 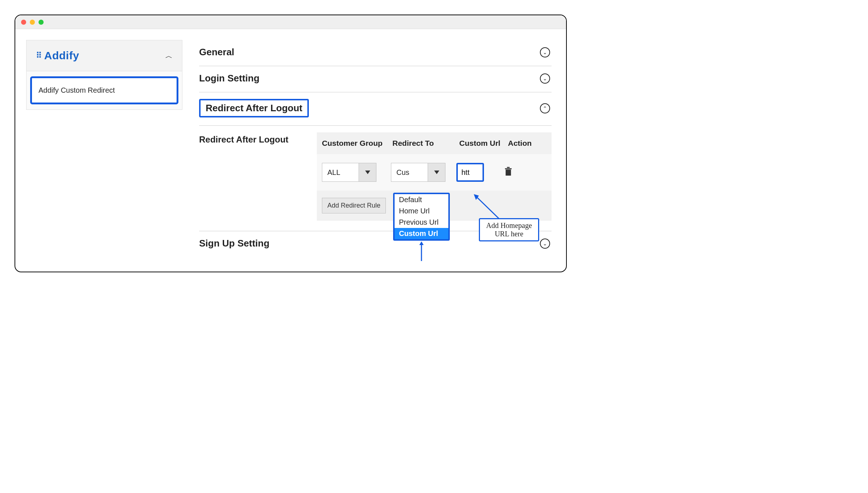 What do you see at coordinates (354, 206) in the screenshot?
I see `add-redirect-rule-button: Add Redirect Rule` at bounding box center [354, 206].